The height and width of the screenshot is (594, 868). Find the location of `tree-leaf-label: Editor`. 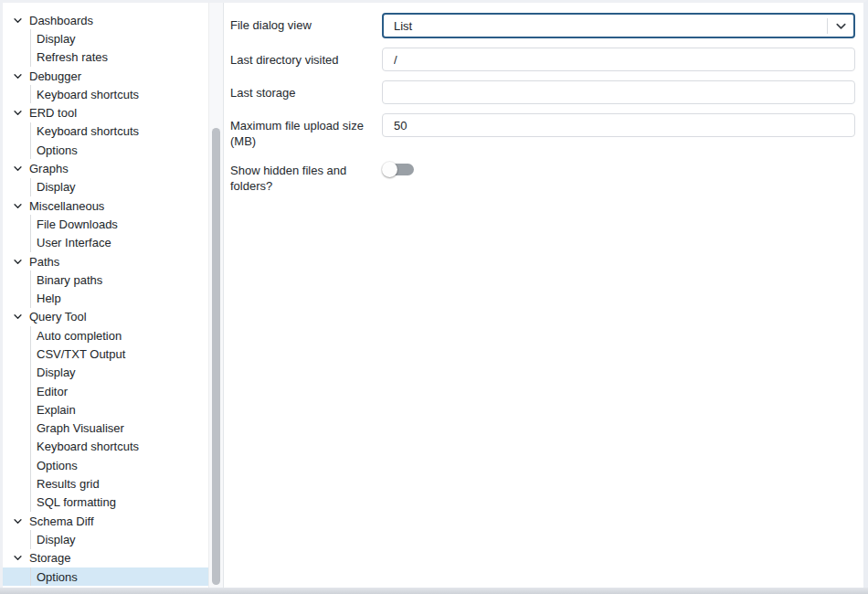

tree-leaf-label: Editor is located at coordinates (52, 391).